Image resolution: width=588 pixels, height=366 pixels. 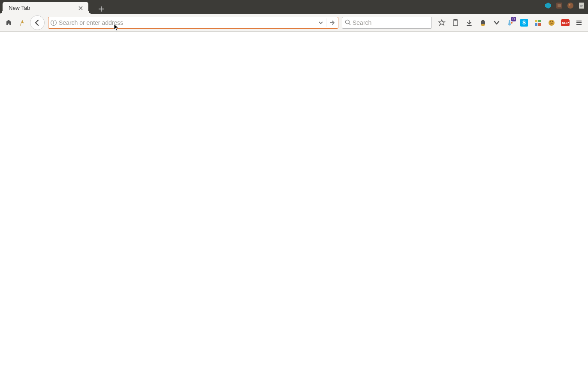 What do you see at coordinates (497, 23) in the screenshot?
I see `pocket-button` at bounding box center [497, 23].